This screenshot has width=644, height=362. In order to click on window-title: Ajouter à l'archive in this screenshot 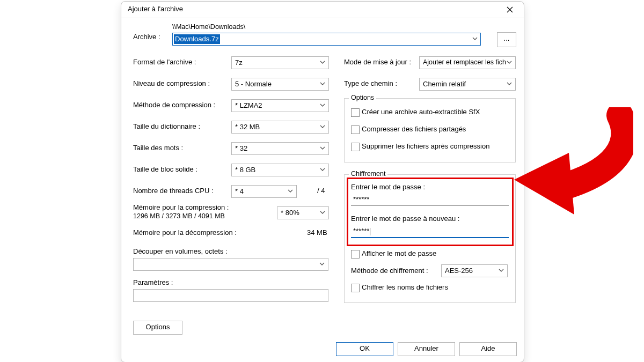, I will do `click(156, 9)`.